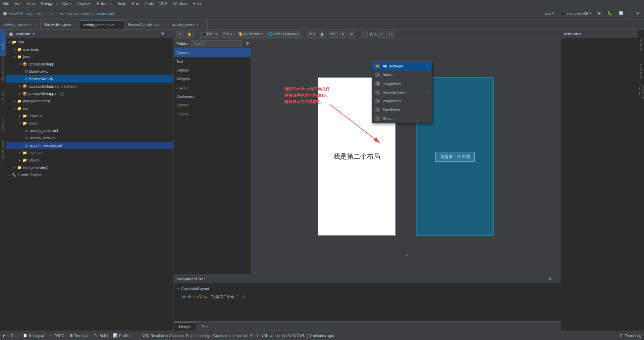 The image size is (644, 340). Describe the element at coordinates (599, 13) in the screenshot. I see `run-btn: ▶` at that location.